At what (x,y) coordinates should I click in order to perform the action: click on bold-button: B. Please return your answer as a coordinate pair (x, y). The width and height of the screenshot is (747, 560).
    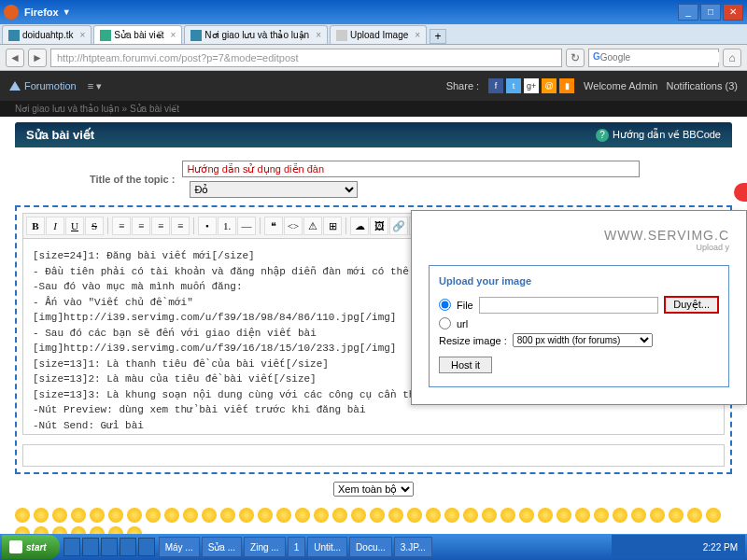
    Looking at the image, I should click on (35, 226).